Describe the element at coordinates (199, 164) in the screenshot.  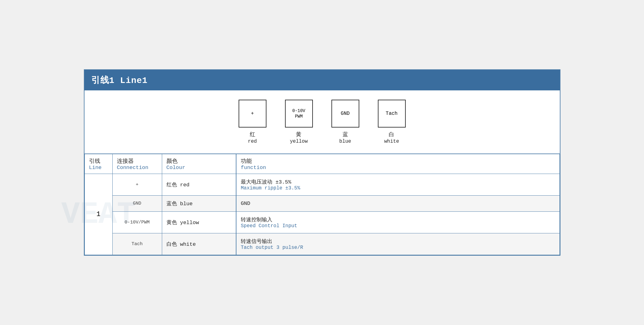
I see `header-colour-cell: 颜色 Colour` at that location.